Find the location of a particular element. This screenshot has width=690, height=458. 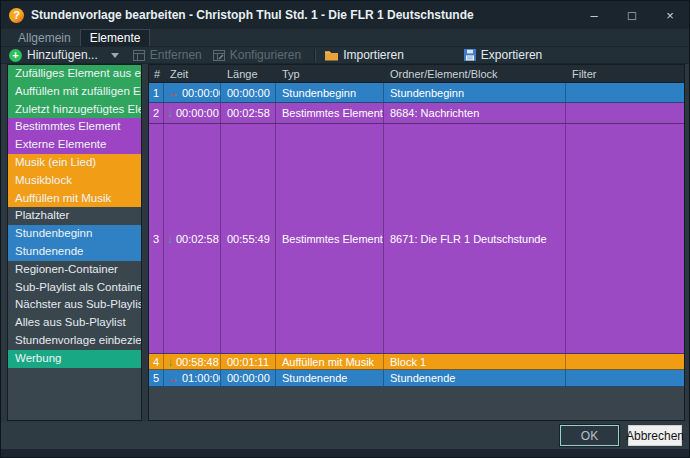

palette-item-alles-aus-sub-playlist: Alles aus Sub-Playlist is located at coordinates (74, 323).